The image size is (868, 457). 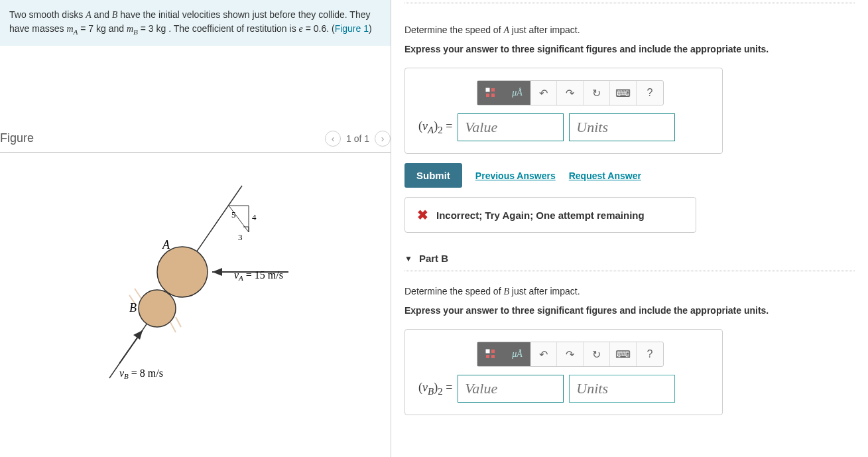 I want to click on sub-B: B, so click(x=135, y=32).